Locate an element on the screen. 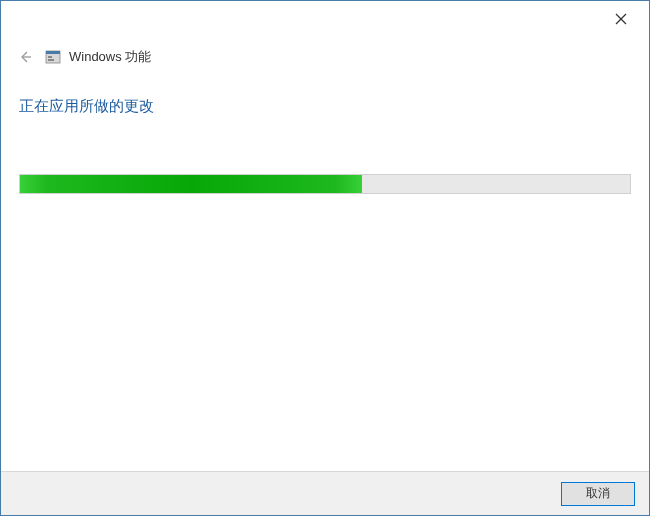  back-arrow-icon is located at coordinates (25, 57).